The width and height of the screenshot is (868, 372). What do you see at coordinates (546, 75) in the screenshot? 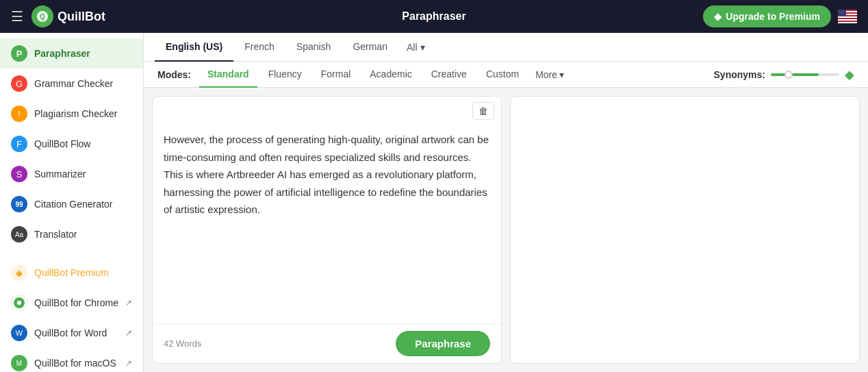
I see `more-label: More` at bounding box center [546, 75].